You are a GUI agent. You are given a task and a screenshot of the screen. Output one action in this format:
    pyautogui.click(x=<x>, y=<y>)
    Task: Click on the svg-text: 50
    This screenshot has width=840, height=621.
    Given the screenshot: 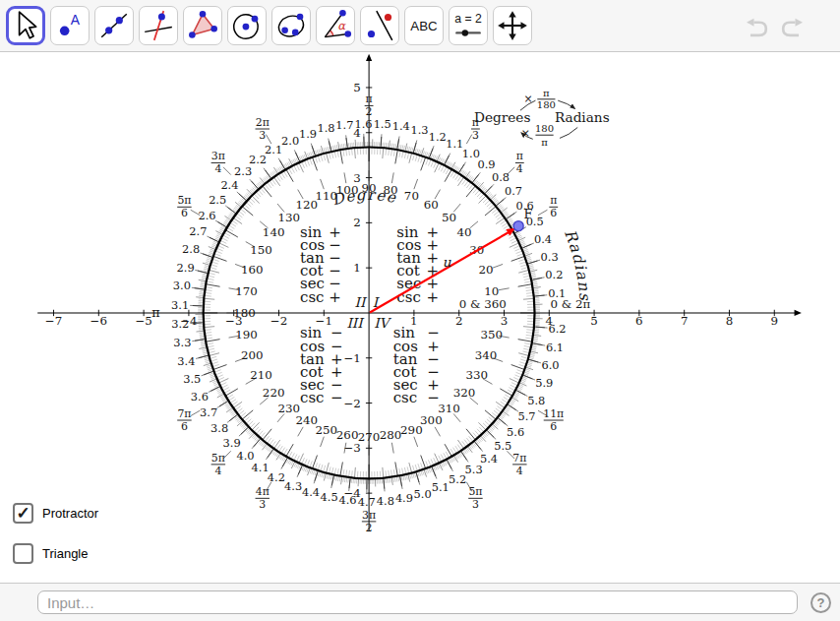 What is the action you would take?
    pyautogui.click(x=449, y=217)
    